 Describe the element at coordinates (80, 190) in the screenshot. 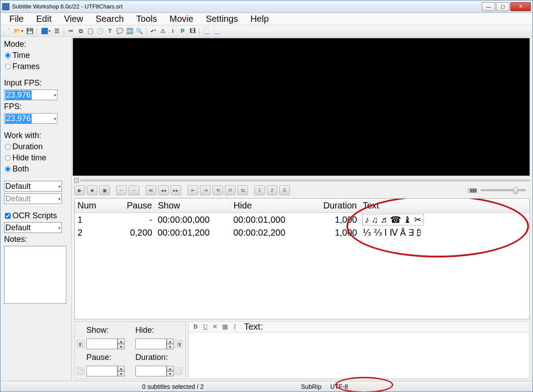

I see `play-icon: ▶` at that location.